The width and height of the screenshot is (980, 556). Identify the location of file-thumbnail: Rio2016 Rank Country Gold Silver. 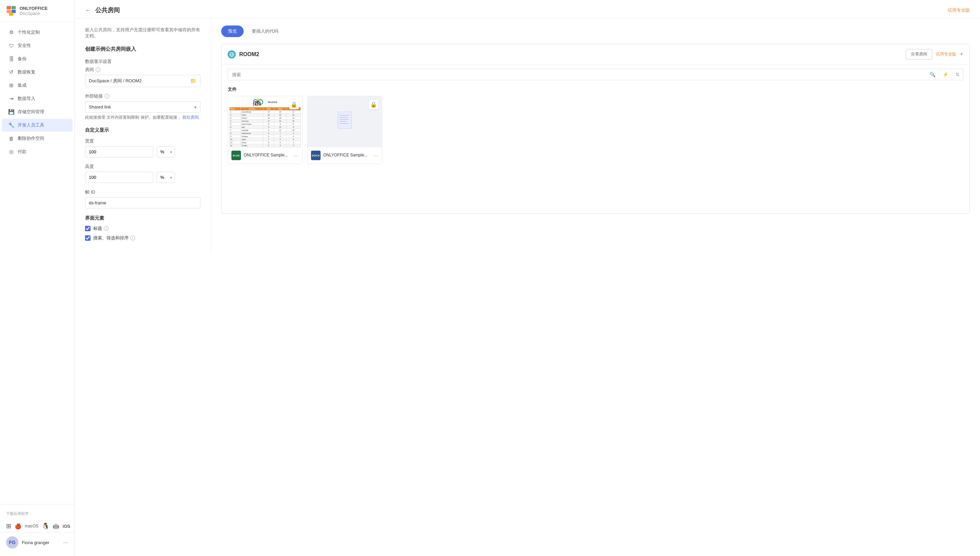
(265, 122).